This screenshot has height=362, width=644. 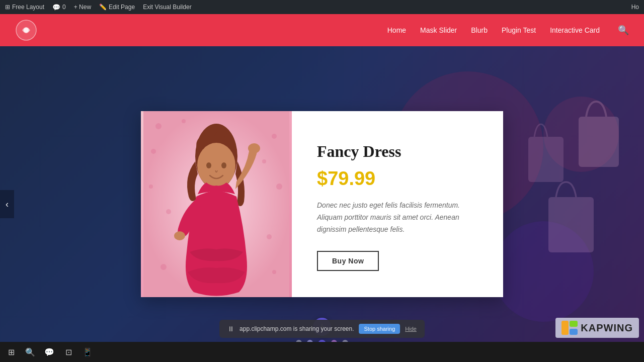 I want to click on screen-share-message: app.clipchamp.com is sharing your screen…, so click(x=297, y=329).